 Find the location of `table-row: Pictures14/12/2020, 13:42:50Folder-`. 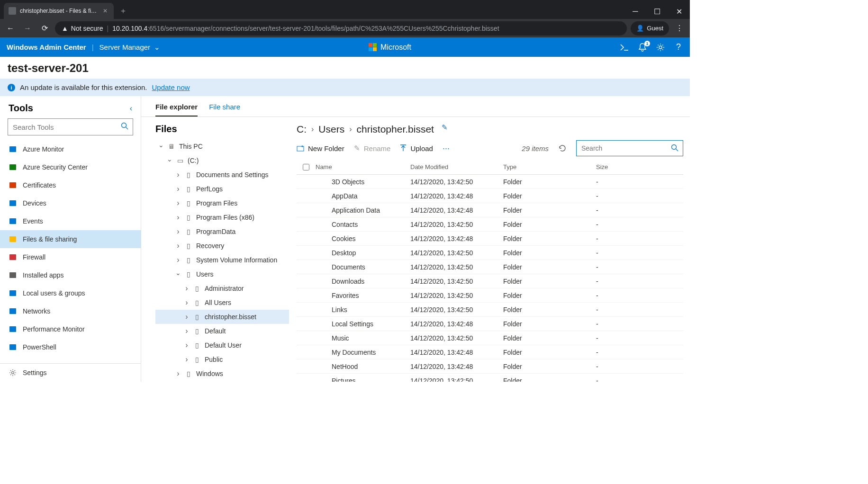

table-row: Pictures14/12/2020, 13:42:50Folder- is located at coordinates (490, 378).